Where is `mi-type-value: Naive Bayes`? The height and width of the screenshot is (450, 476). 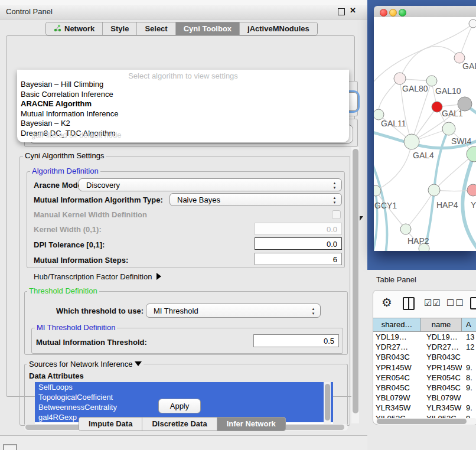
mi-type-value: Naive Bayes is located at coordinates (198, 200).